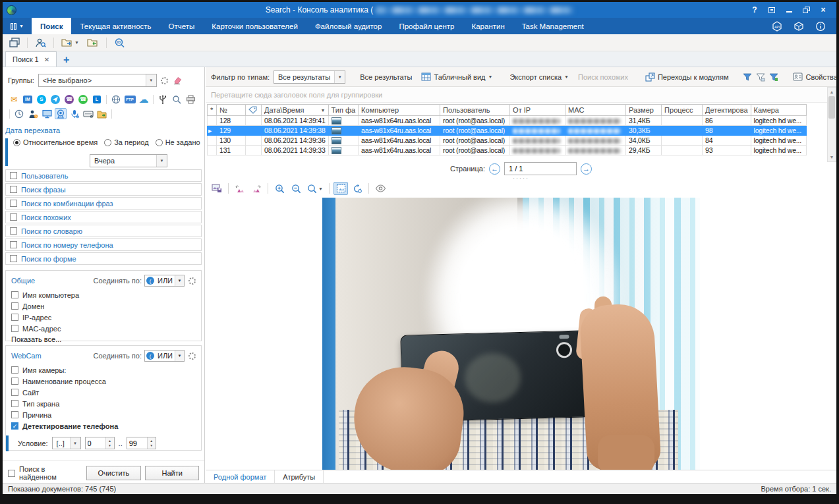  Describe the element at coordinates (755, 10) in the screenshot. I see `help-button: ?` at that location.